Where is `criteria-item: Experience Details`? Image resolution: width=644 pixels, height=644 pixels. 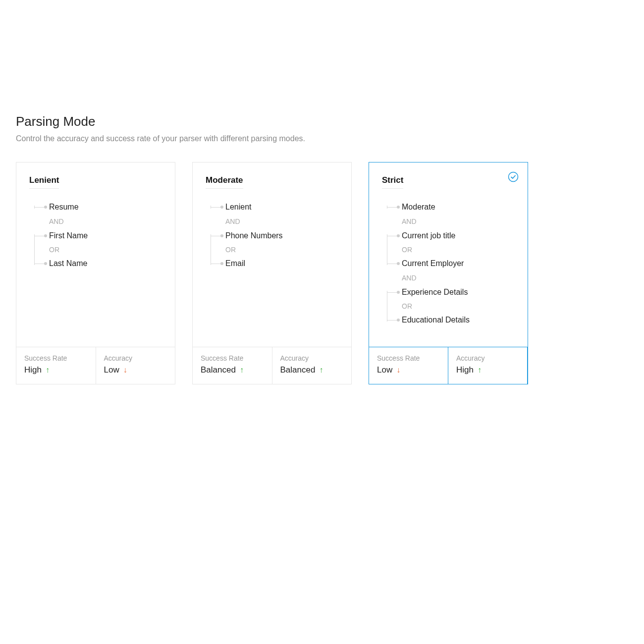
criteria-item: Experience Details is located at coordinates (458, 292).